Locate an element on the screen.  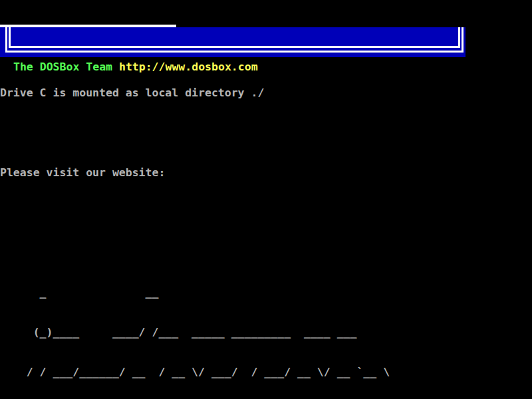
banner-border-right-outer is located at coordinates (463, 40).